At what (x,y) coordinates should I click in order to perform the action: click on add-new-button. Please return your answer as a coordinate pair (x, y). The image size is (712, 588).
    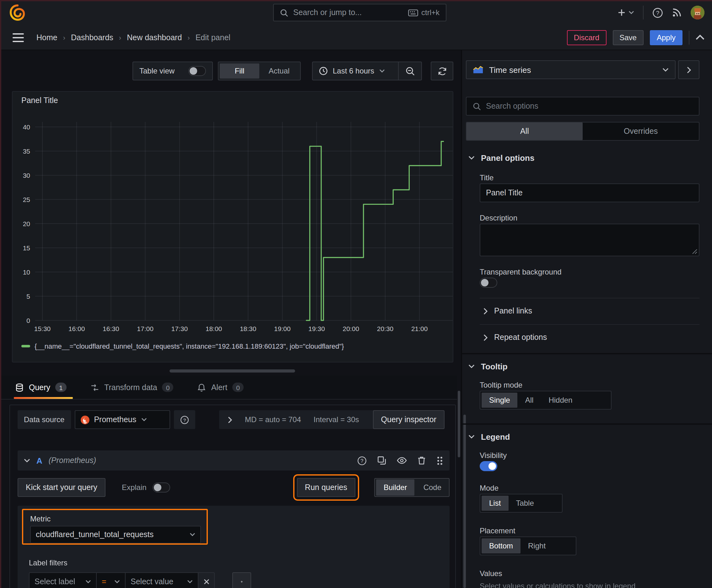
    Looking at the image, I should click on (626, 13).